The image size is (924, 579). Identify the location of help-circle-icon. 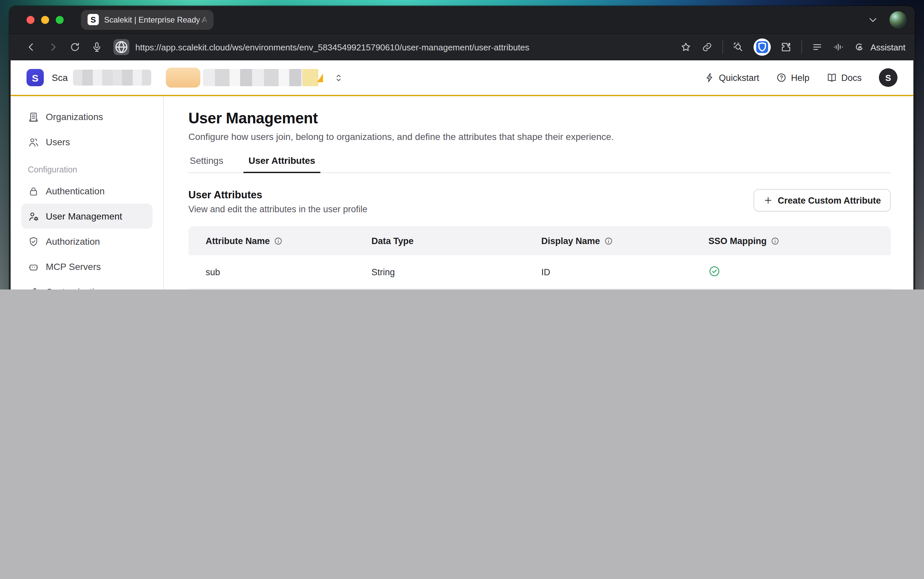
(782, 77).